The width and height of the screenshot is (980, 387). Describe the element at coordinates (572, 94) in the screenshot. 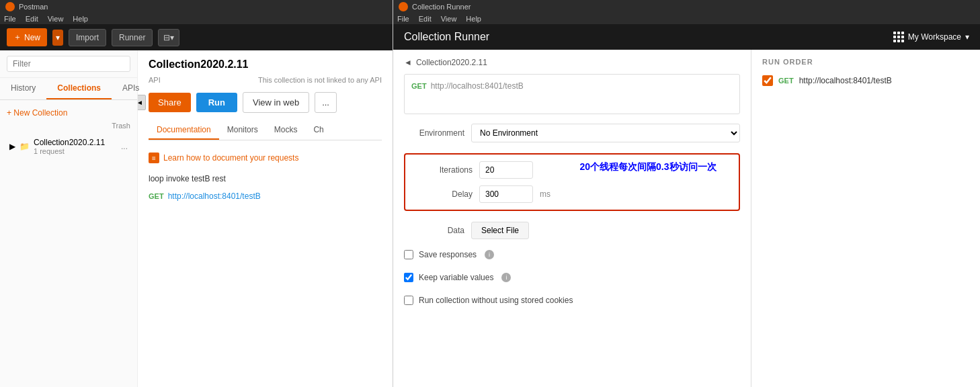

I see `runner-request-preview: GET http://localhost:8401/testB` at that location.